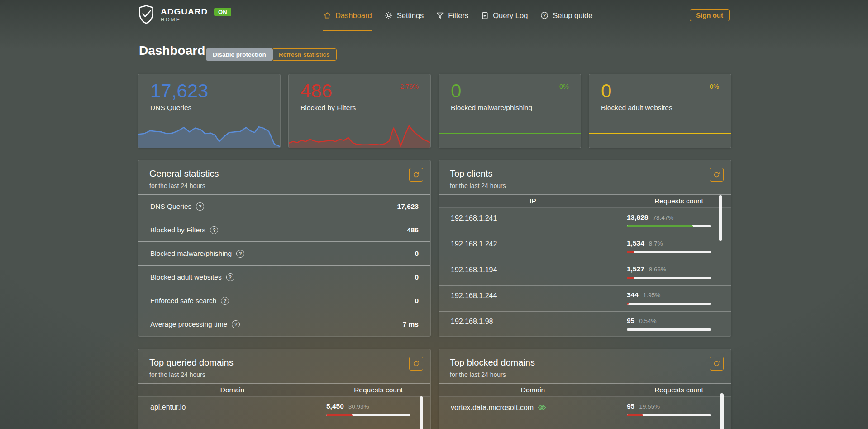 The image size is (868, 429). I want to click on nav-label: Dashboard, so click(354, 15).